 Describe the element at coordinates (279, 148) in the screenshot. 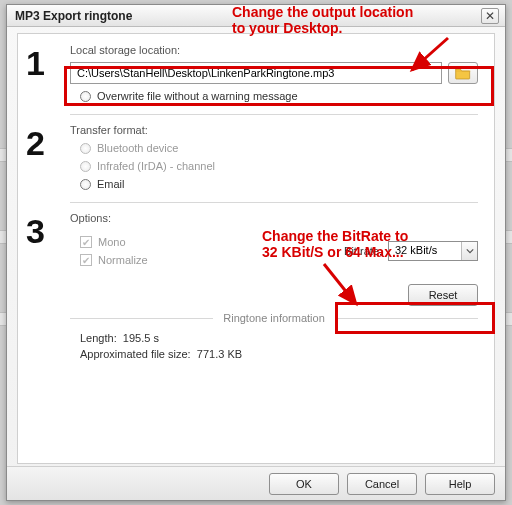

I see `bluetooth-option: Bluetooth device` at that location.